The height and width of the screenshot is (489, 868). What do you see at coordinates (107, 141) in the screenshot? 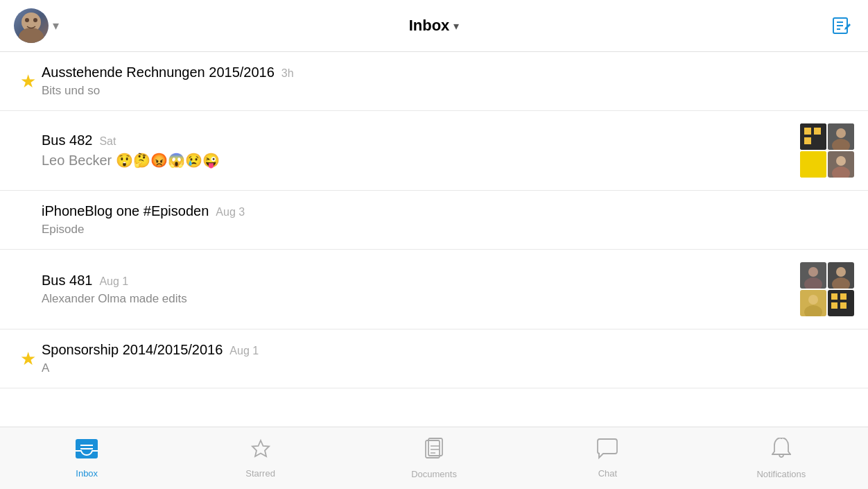
I see `message-time: Sat` at bounding box center [107, 141].